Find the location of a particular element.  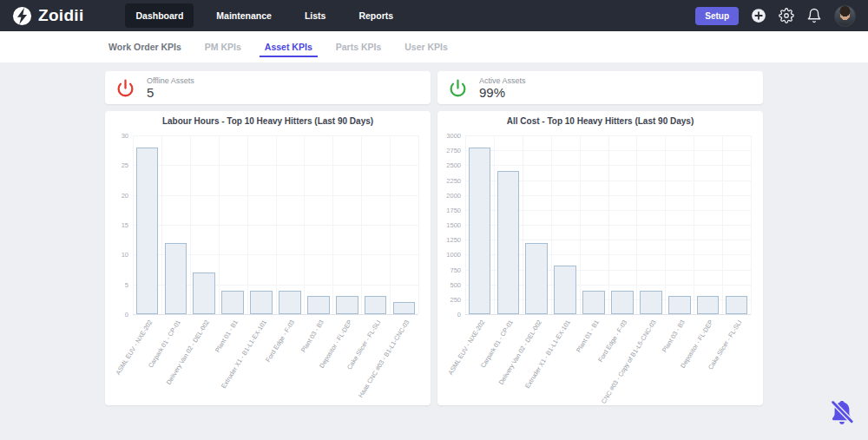

kpi-label: Active Assets is located at coordinates (503, 82).